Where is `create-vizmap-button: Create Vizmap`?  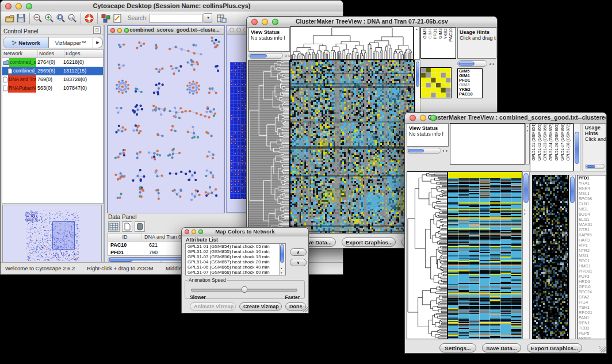
create-vizmap-button: Create Vizmap is located at coordinates (261, 306).